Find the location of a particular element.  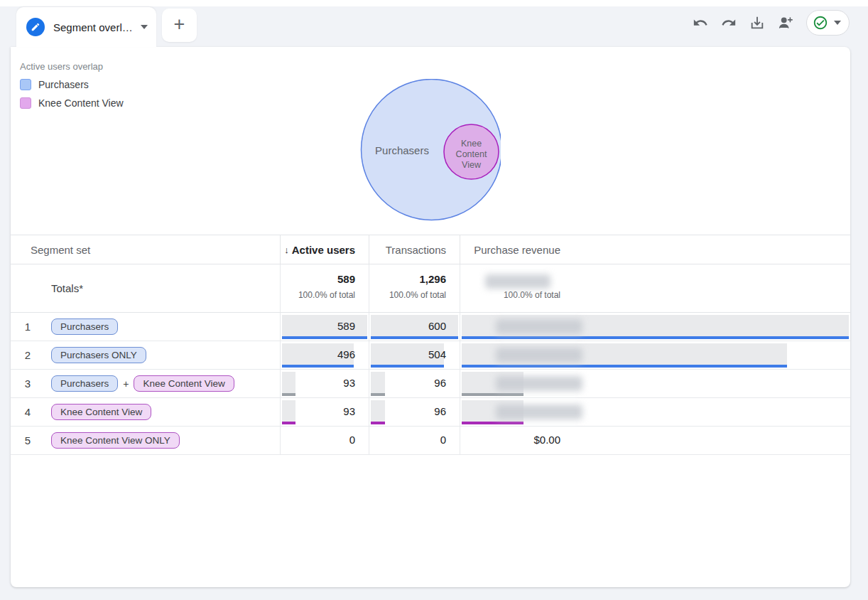

cell-transactions: 600 is located at coordinates (414, 327).